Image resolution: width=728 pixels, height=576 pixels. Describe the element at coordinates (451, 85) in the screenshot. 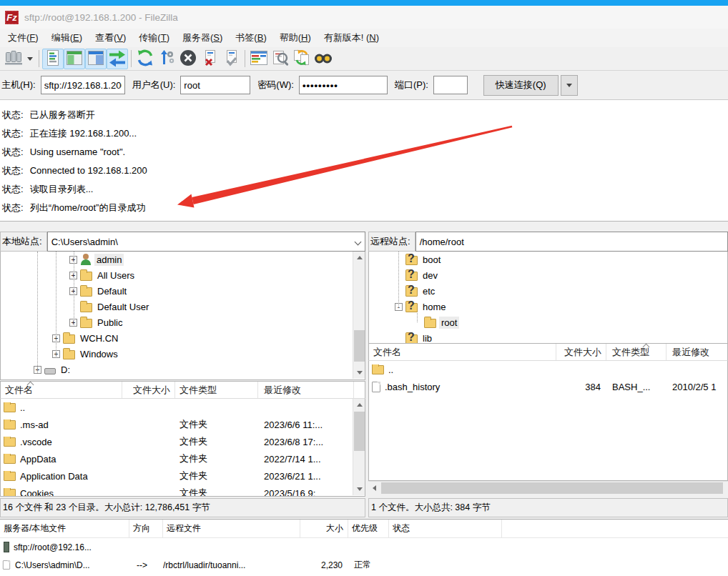

I see `port-input` at that location.